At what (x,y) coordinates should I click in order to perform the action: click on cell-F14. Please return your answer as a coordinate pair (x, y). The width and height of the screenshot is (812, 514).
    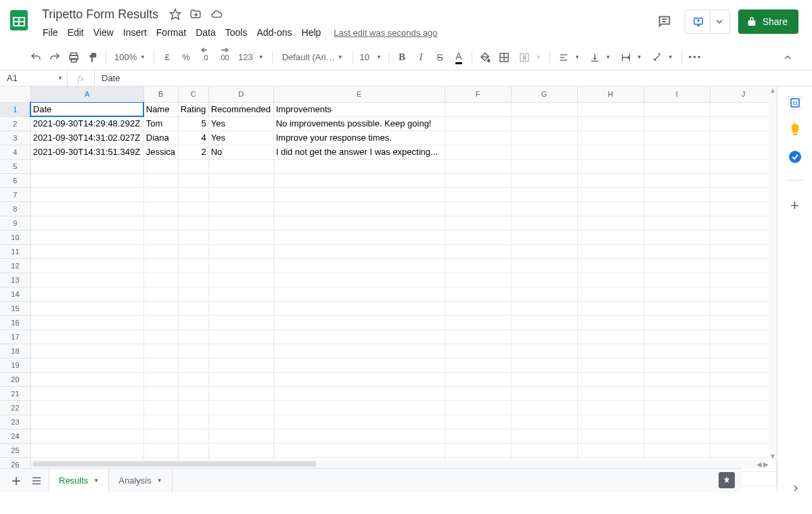
    Looking at the image, I should click on (478, 294).